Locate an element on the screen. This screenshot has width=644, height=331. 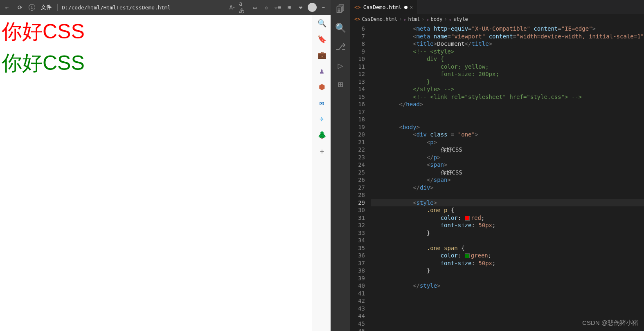
chess-icon: ♟ is located at coordinates (322, 71).